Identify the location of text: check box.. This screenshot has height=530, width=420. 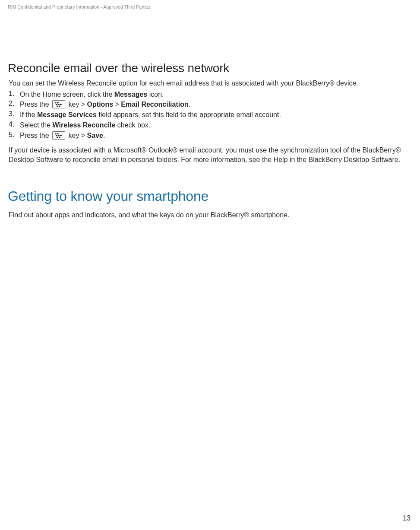
(133, 125).